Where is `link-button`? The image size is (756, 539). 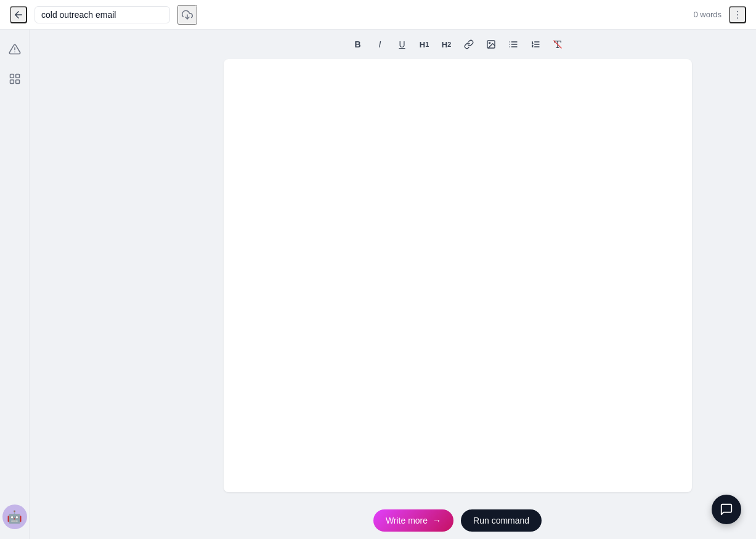 link-button is located at coordinates (469, 44).